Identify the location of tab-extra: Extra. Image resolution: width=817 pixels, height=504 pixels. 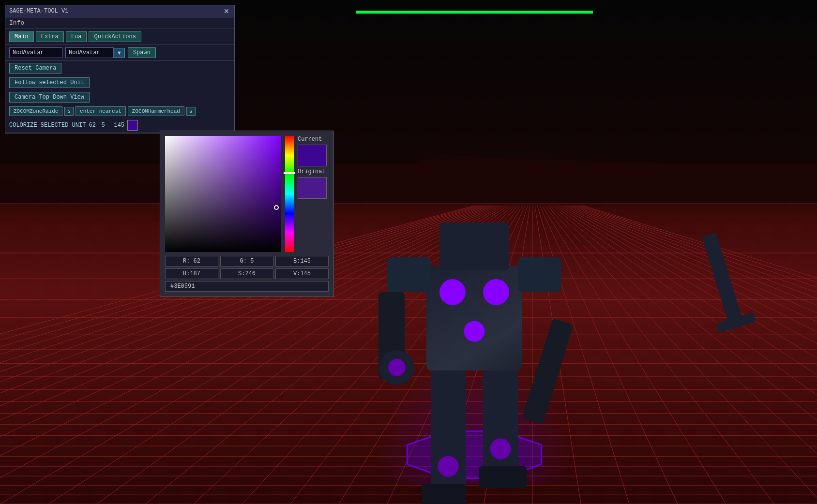
(50, 37).